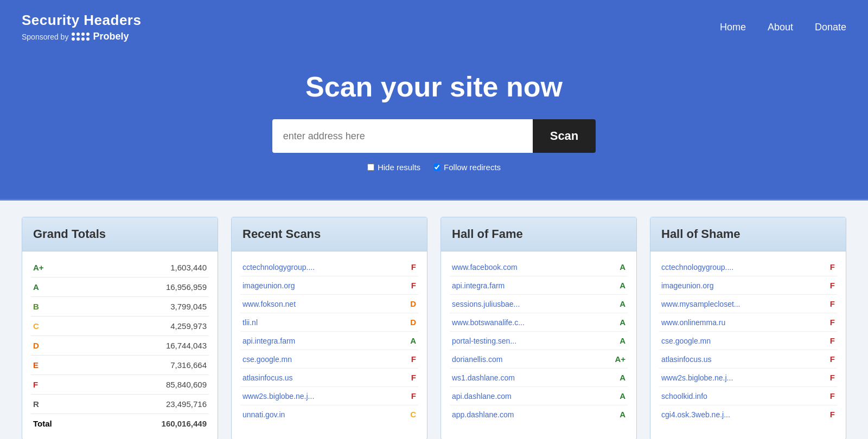  I want to click on nav-donate: Donate, so click(831, 27).